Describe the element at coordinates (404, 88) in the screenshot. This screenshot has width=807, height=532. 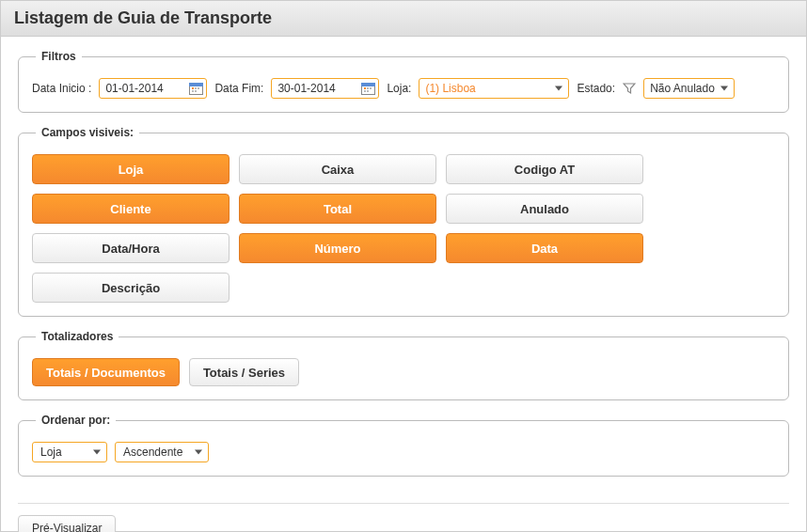
I see `filters-row: Data Inicio : Data Fim: Loja: (1) L` at that location.